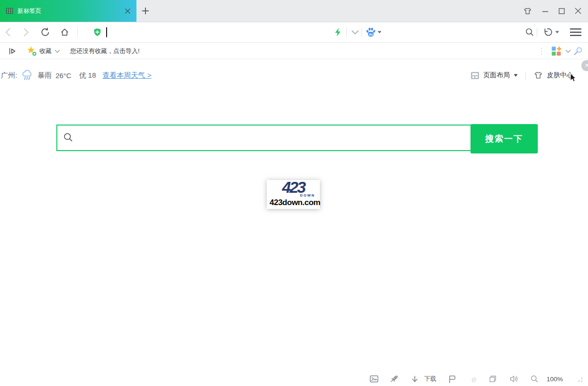 The width and height of the screenshot is (588, 386). Describe the element at coordinates (580, 379) in the screenshot. I see `resize-grip-icon` at that location.